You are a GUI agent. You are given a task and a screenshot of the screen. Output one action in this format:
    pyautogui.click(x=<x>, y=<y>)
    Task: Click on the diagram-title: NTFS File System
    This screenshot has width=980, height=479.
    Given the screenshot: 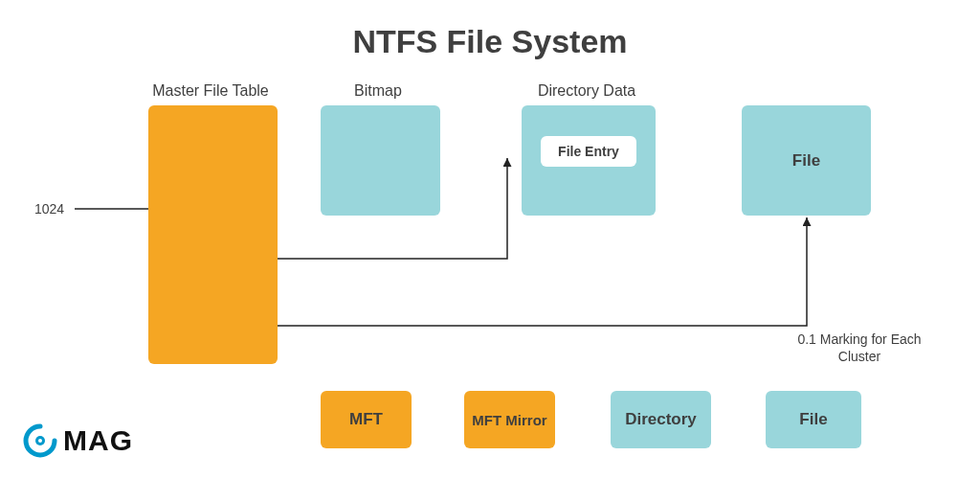 What is the action you would take?
    pyautogui.click(x=490, y=42)
    